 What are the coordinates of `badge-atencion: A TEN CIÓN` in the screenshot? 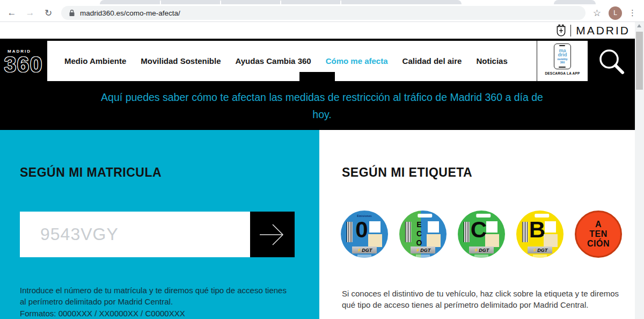 It's located at (598, 234).